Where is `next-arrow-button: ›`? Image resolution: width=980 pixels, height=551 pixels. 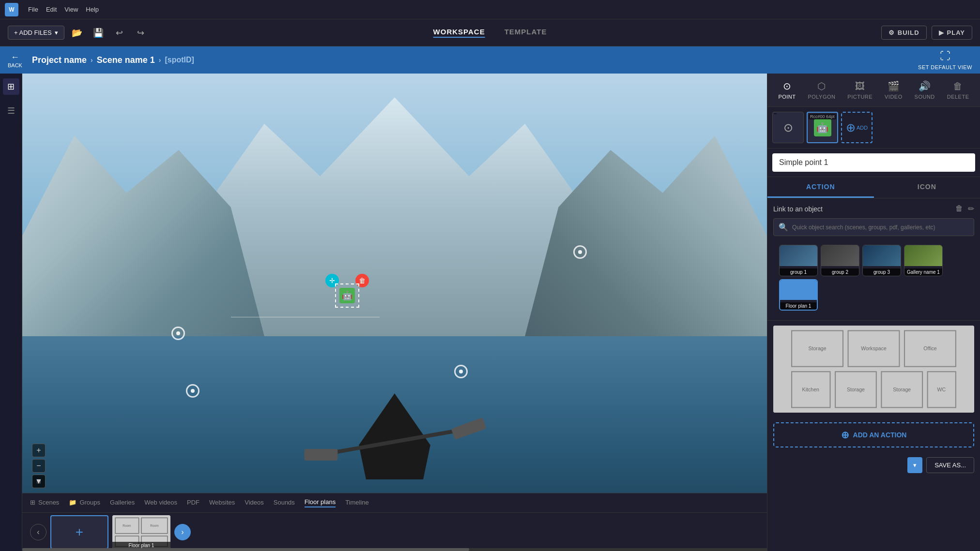 next-arrow-button: › is located at coordinates (183, 532).